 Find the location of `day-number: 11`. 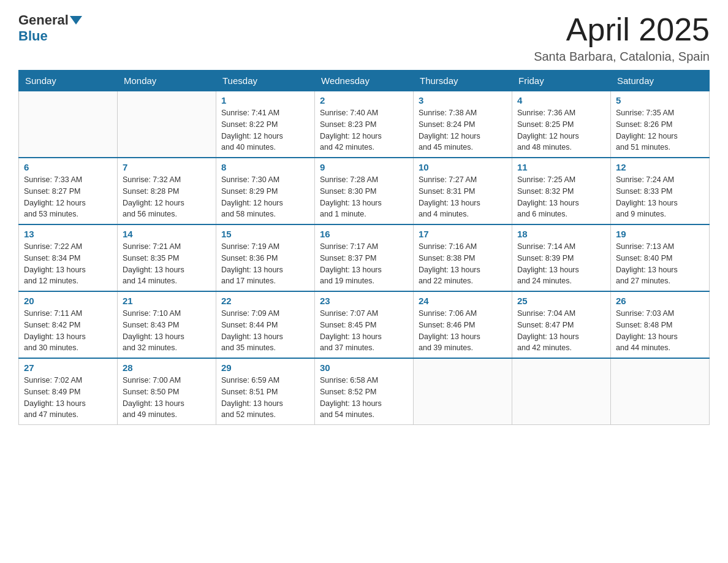

day-number: 11 is located at coordinates (561, 167).